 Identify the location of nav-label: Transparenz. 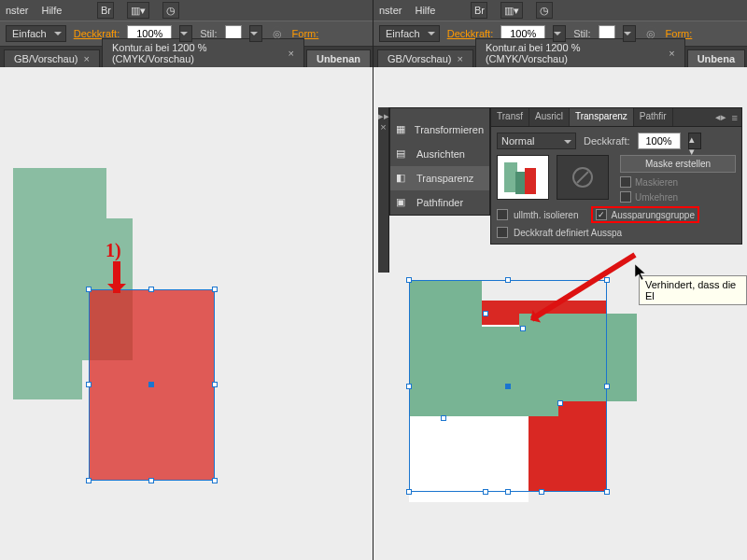
(444, 178).